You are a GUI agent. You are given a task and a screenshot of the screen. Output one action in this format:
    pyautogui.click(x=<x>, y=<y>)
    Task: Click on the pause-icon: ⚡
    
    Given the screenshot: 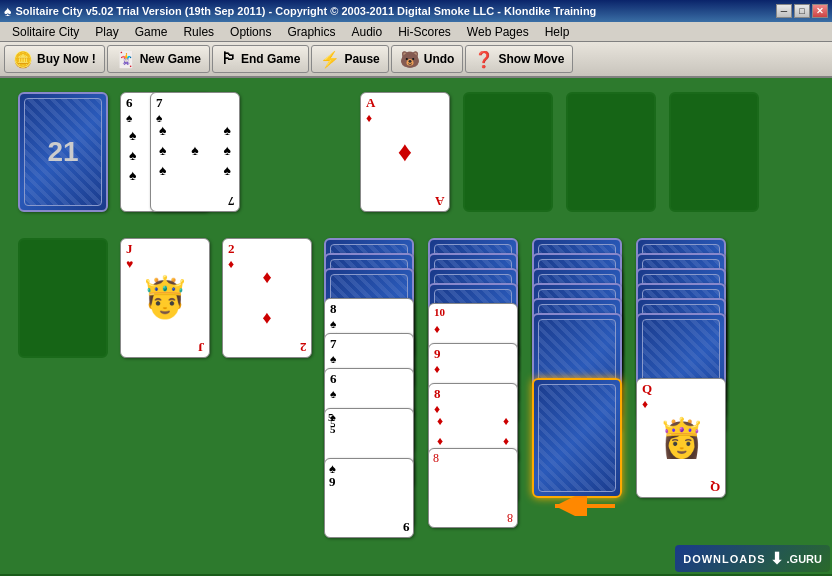 What is the action you would take?
    pyautogui.click(x=330, y=60)
    